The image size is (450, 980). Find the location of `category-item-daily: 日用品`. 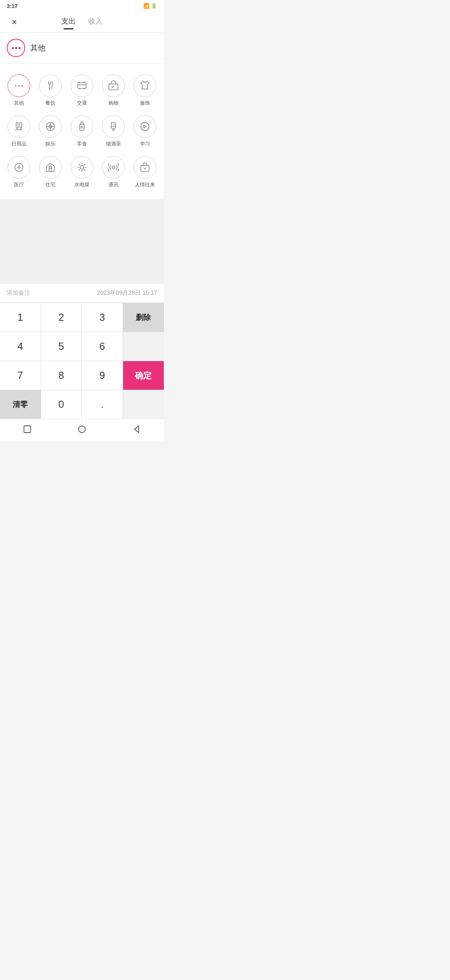

category-item-daily: 日用品 is located at coordinates (19, 131).